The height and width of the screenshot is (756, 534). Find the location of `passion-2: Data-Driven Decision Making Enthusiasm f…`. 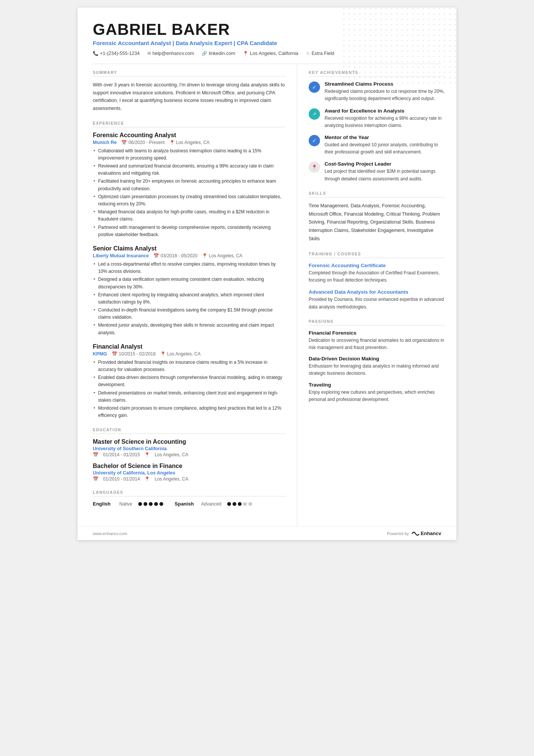

passion-2: Data-Driven Decision Making Enthusiasm f… is located at coordinates (377, 366).